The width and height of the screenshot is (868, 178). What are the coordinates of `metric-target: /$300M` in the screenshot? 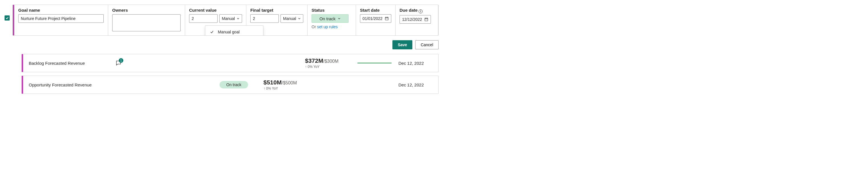 It's located at (331, 61).